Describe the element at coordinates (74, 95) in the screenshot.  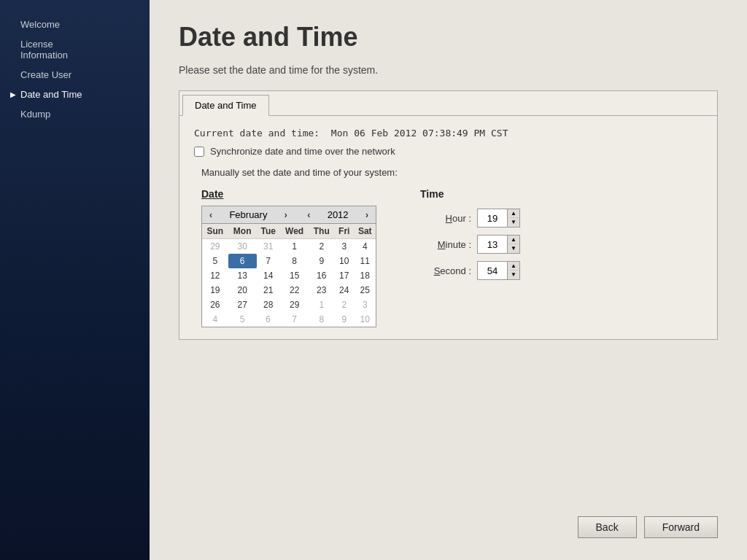
I see `sidebar-item-date-and-time: Date and Time` at that location.